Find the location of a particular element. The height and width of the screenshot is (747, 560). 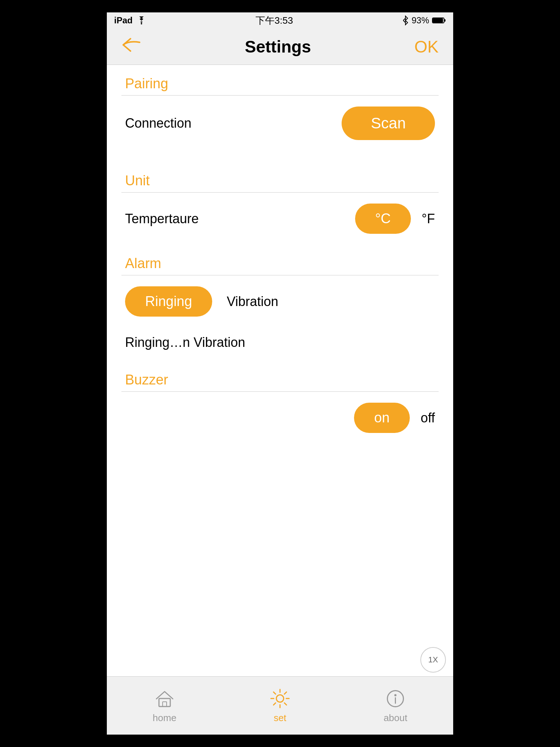

status-right: 93% is located at coordinates (424, 20).